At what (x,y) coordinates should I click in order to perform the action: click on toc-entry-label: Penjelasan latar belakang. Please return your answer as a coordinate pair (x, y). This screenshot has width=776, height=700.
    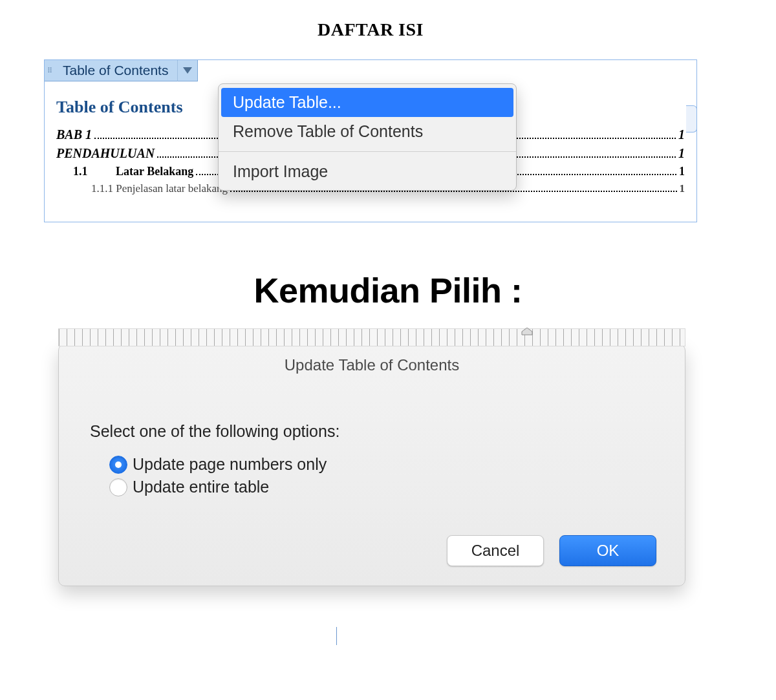
    Looking at the image, I should click on (172, 189).